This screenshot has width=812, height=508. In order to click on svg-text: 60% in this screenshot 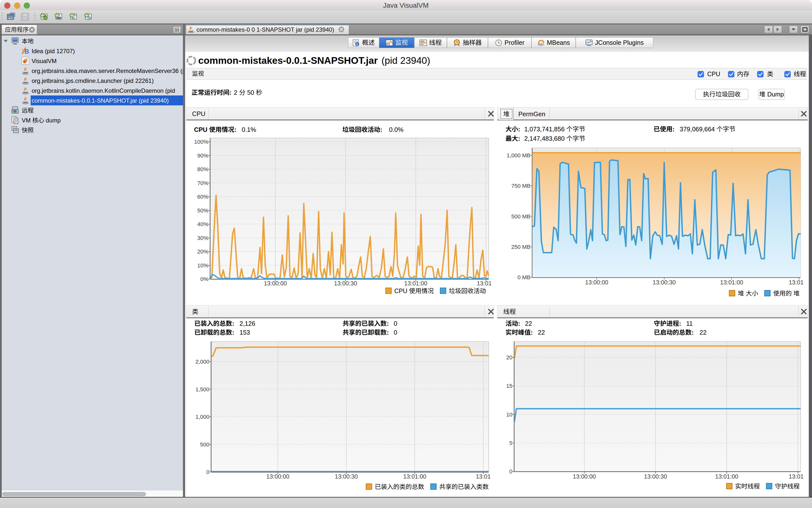, I will do `click(203, 197)`.